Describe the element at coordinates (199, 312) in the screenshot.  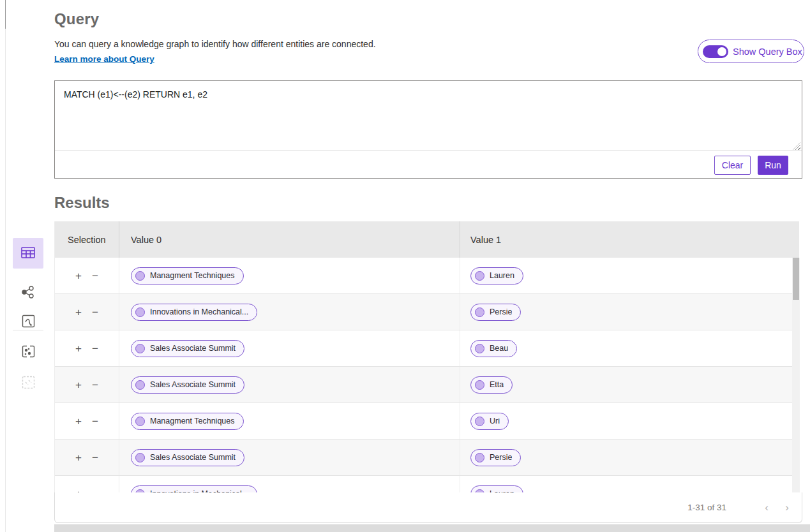
I see `entity-chip-label: Innovations in Mechanical...` at that location.